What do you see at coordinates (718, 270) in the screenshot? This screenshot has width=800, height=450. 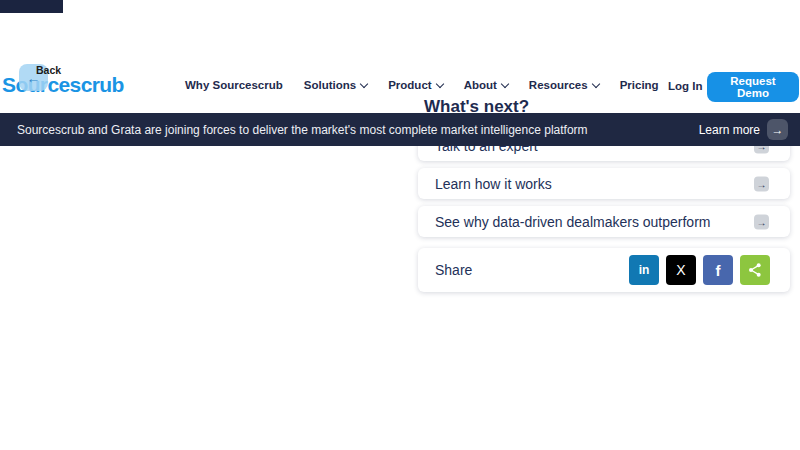 I see `facebook-icon: f` at bounding box center [718, 270].